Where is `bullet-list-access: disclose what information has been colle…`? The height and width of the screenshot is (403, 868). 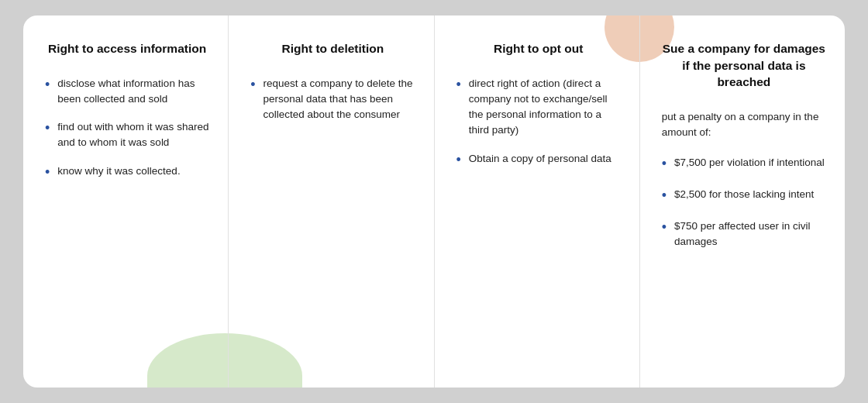 bullet-list-access: disclose what information has been colle… is located at coordinates (127, 129).